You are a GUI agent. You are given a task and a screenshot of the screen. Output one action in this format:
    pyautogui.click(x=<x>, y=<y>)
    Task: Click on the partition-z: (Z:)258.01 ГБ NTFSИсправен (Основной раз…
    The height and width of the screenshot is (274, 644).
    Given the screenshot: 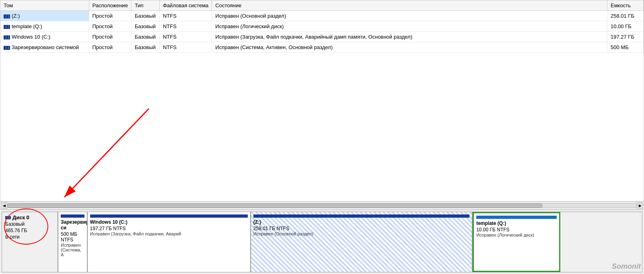 What is the action you would take?
    pyautogui.click(x=362, y=242)
    